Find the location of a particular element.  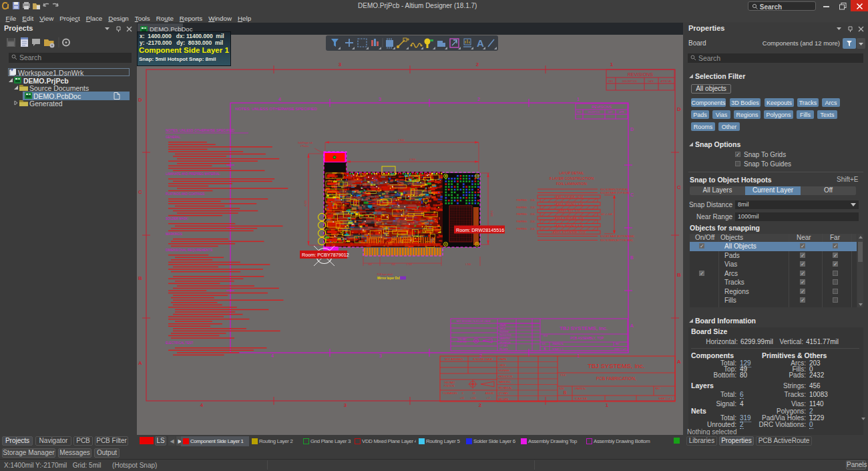

svg-text: REVISIONS is located at coordinates (602, 107).